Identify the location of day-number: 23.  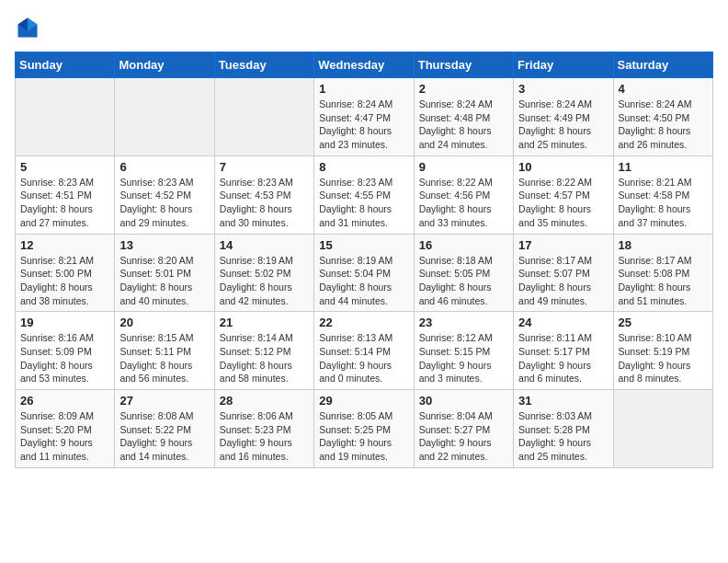
(463, 322).